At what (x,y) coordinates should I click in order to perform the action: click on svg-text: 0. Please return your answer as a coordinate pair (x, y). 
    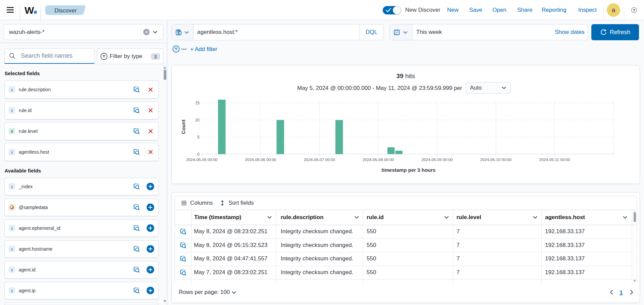
    Looking at the image, I should click on (199, 154).